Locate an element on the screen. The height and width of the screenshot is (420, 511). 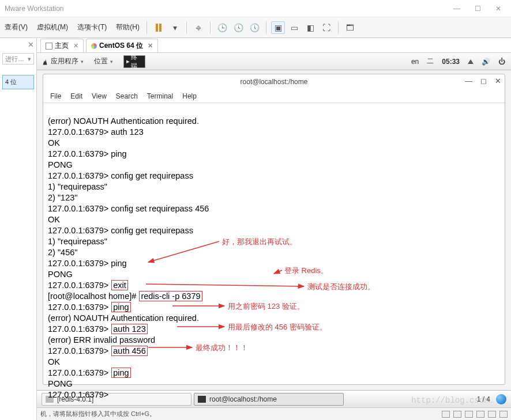
term-menu-terminal: Terminal is located at coordinates (160, 96).